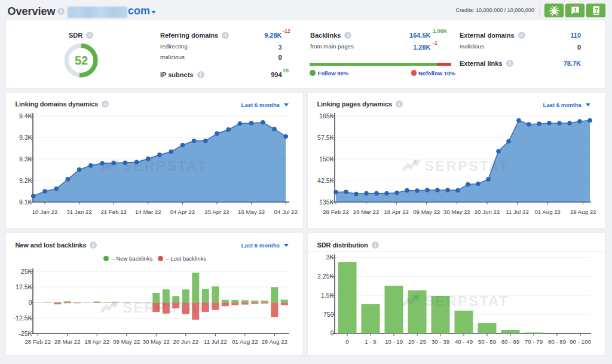 Image resolution: width=612 pixels, height=364 pixels. Describe the element at coordinates (326, 159) in the screenshot. I see `svg-text: 150K` at that location.